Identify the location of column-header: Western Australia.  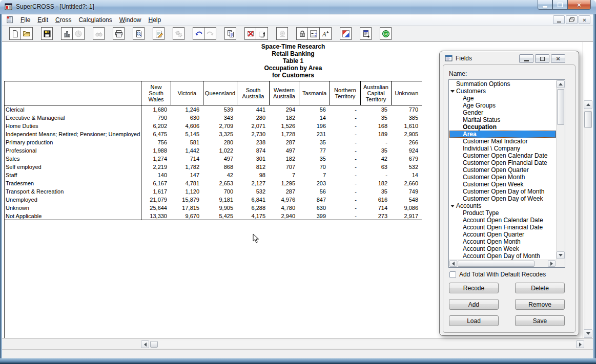
(284, 93).